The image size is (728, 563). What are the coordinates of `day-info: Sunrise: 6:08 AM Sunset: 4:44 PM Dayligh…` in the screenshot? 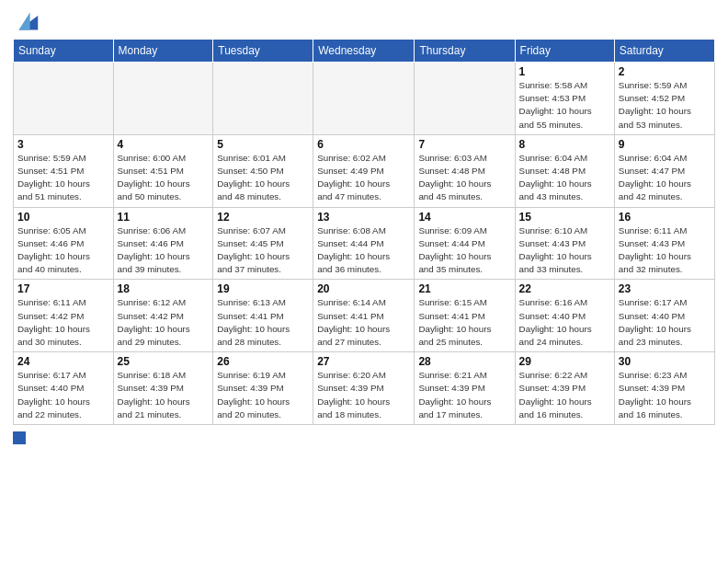 It's located at (364, 250).